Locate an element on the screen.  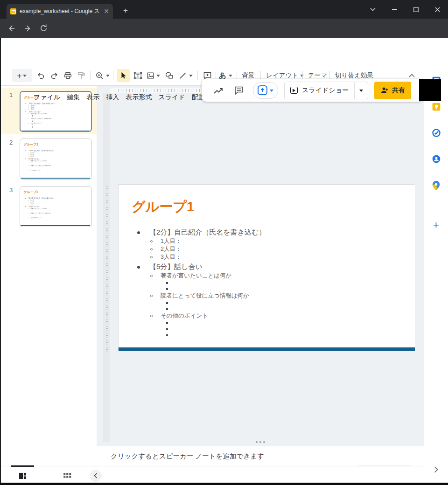
activity-icon is located at coordinates (218, 90).